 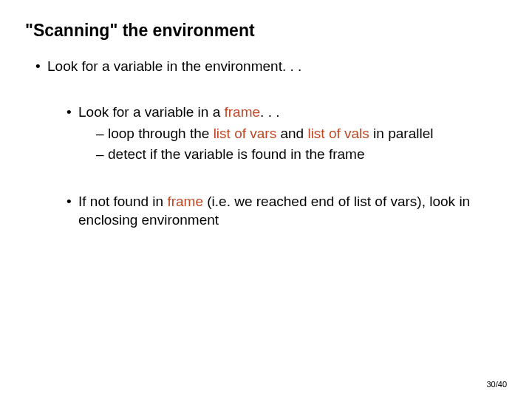 I want to click on page-number: 30/40, so click(x=497, y=384).